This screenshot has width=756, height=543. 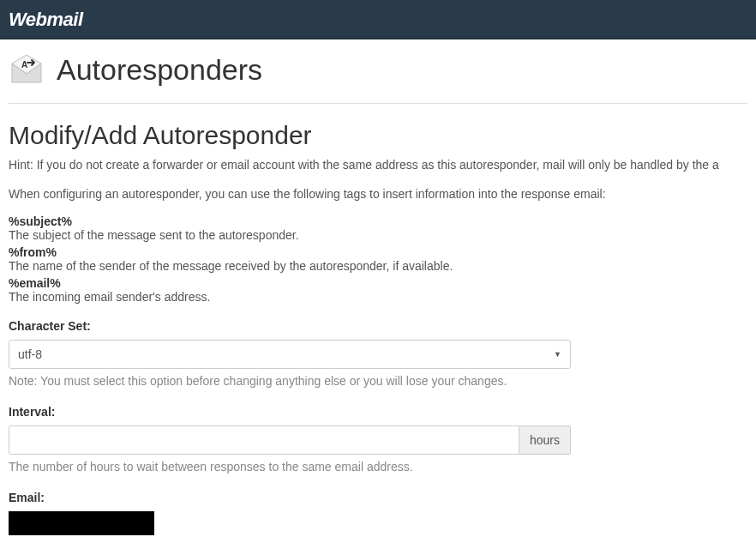 I want to click on charset-select: utf-8, so click(x=290, y=354).